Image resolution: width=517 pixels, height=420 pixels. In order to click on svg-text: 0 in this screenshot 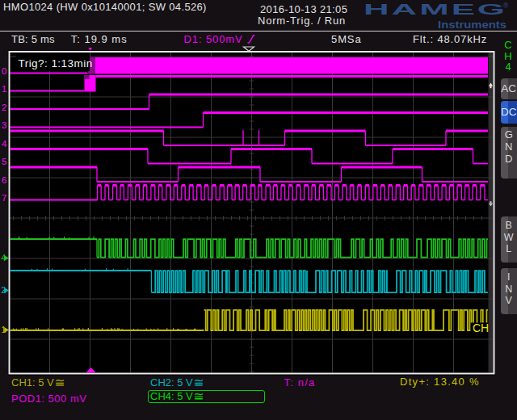, I will do `click(4, 71)`.